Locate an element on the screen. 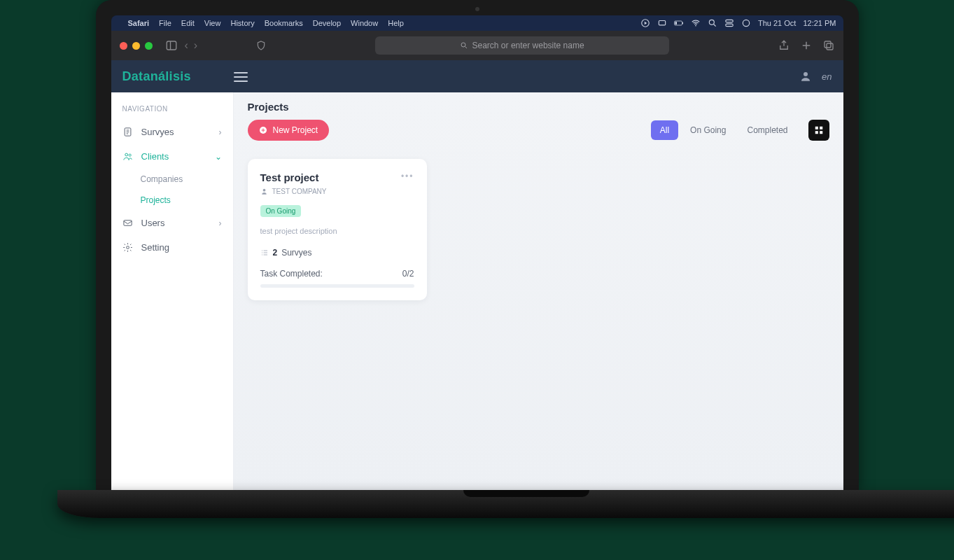 The image size is (954, 560). play-status-icon is located at coordinates (645, 23).